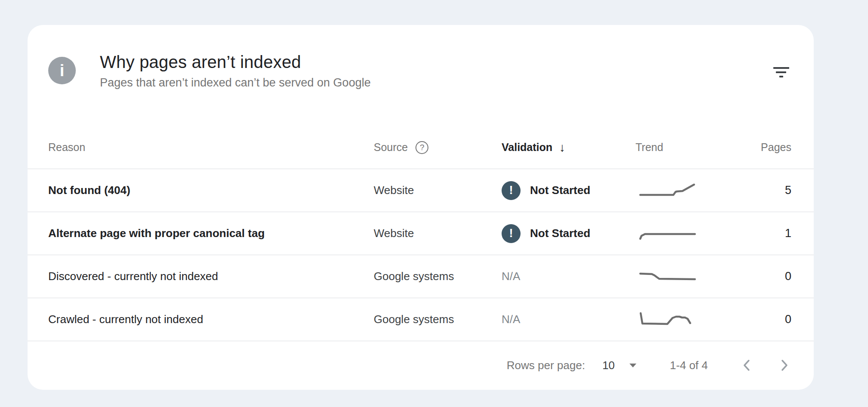  What do you see at coordinates (776, 147) in the screenshot?
I see `column-header-pages: Pages` at bounding box center [776, 147].